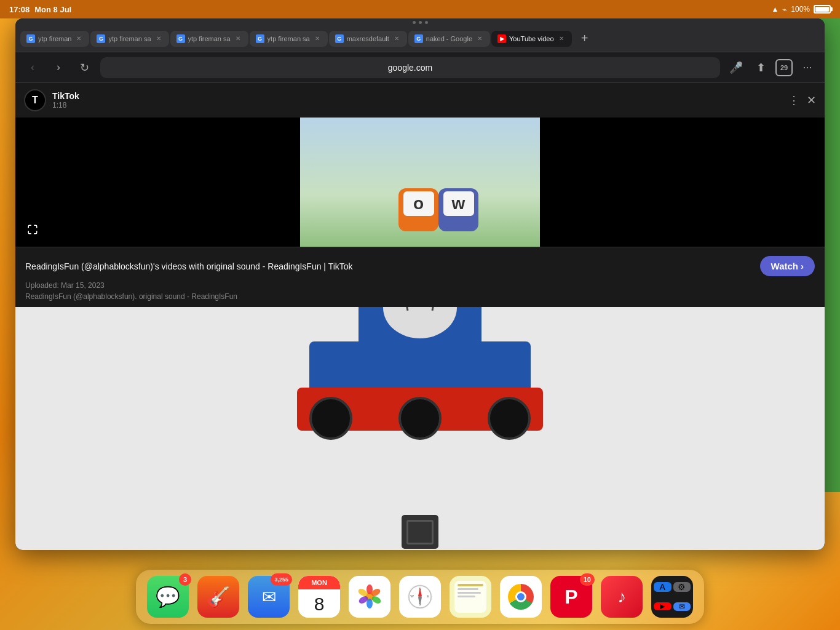 Image resolution: width=840 pixels, height=630 pixels. Describe the element at coordinates (785, 10) in the screenshot. I see `wifi-icon: ⌁` at that location.